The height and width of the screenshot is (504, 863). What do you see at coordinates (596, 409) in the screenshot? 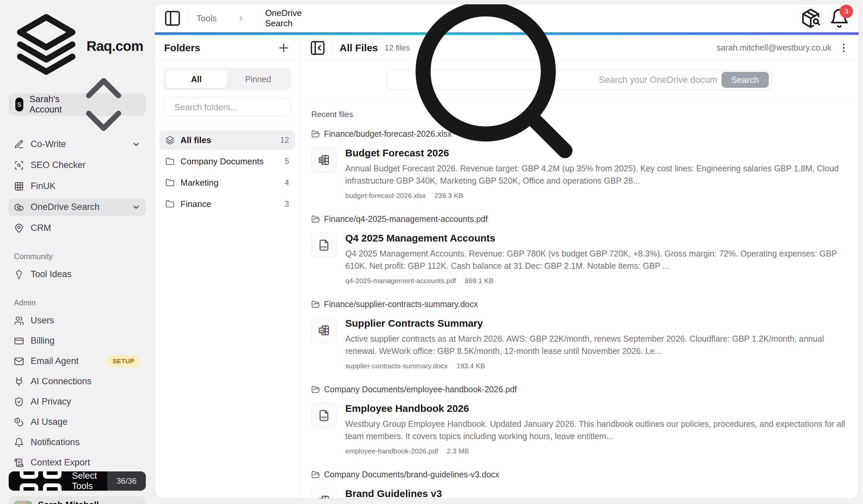
I see `file-title: Employee Handbook 2026` at bounding box center [596, 409].